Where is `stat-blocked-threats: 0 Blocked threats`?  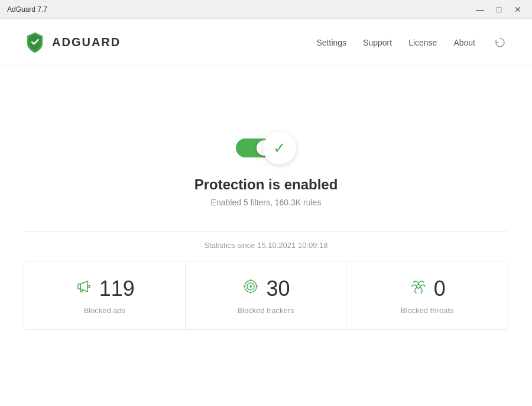
stat-blocked-threats: 0 Blocked threats is located at coordinates (427, 296).